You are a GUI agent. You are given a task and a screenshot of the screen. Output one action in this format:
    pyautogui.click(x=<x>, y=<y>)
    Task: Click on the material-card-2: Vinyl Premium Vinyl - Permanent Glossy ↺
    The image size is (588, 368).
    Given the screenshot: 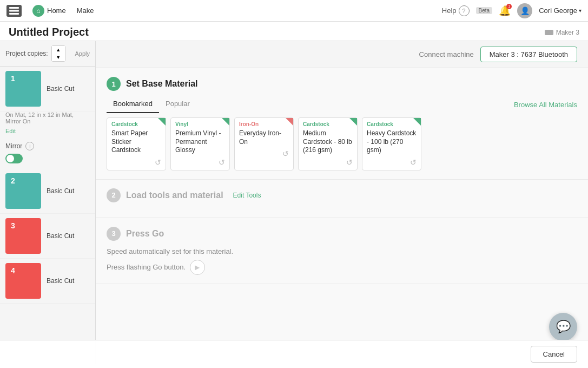 What is the action you would take?
    pyautogui.click(x=200, y=144)
    